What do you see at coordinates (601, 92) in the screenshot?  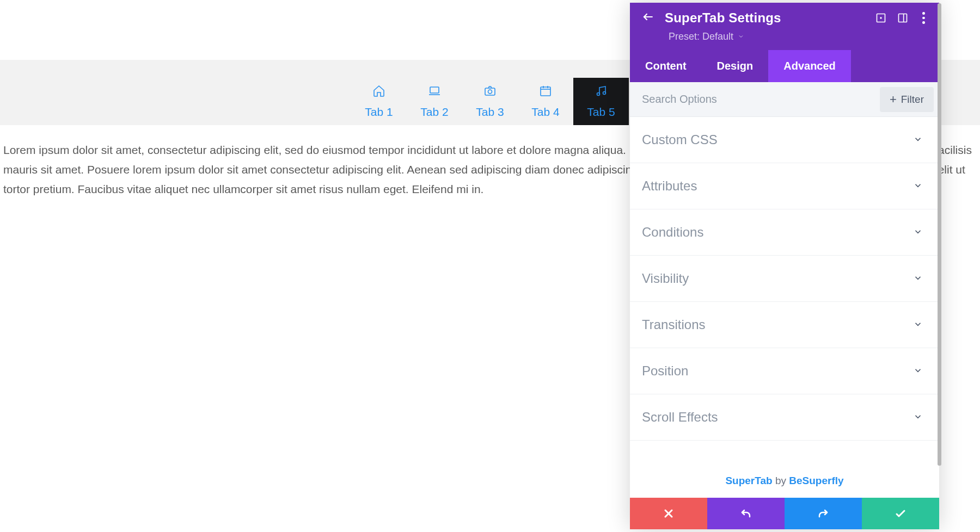 I see `music-icon` at bounding box center [601, 92].